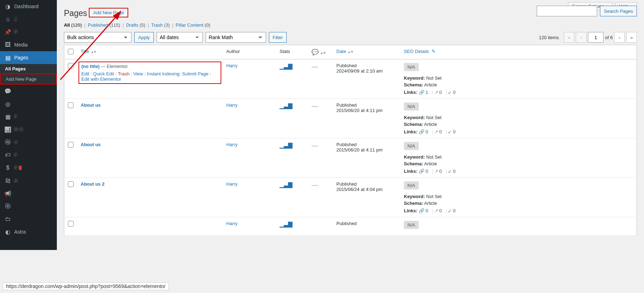 This screenshot has width=644, height=293. Describe the element at coordinates (21, 58) in the screenshot. I see `sidebar-label: Pages` at that location.